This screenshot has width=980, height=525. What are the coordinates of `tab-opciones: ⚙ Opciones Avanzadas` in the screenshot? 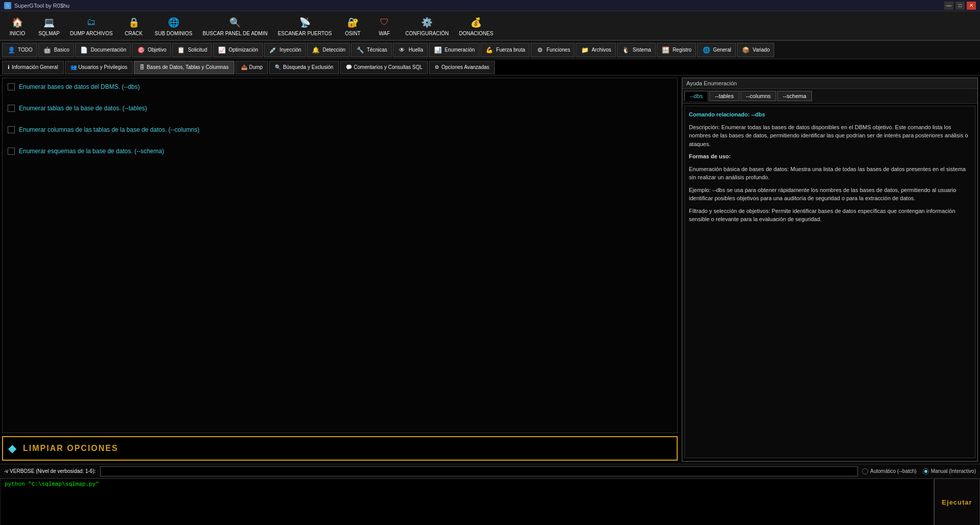 It's located at (462, 67).